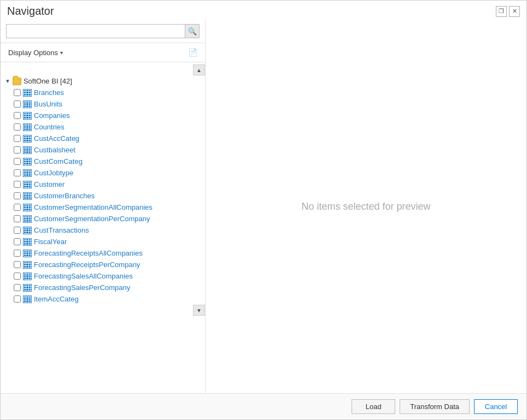 The width and height of the screenshot is (527, 420). What do you see at coordinates (87, 264) in the screenshot?
I see `item-label: ForecastingReceiptsPerCompany` at bounding box center [87, 264].